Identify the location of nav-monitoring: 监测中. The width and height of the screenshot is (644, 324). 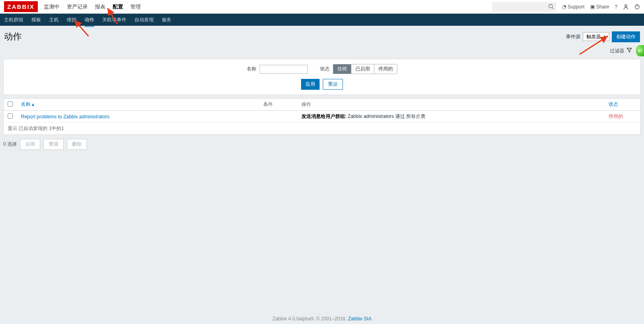
(52, 7).